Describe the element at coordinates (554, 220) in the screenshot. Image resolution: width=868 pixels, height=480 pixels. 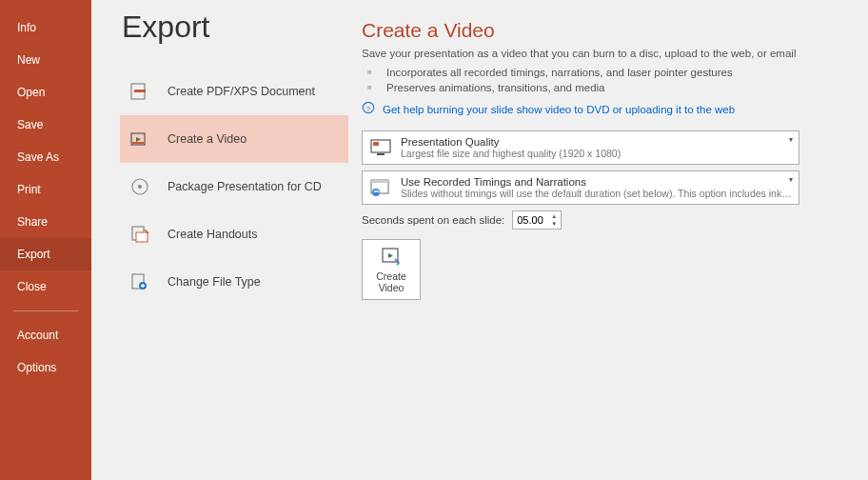
I see `spinner-buttons: ▲ ▼` at that location.